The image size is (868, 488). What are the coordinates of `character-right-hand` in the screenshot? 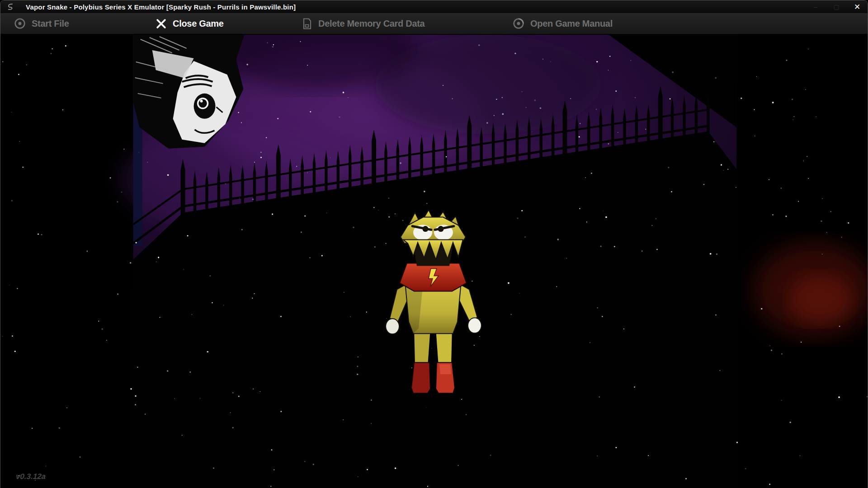 It's located at (475, 325).